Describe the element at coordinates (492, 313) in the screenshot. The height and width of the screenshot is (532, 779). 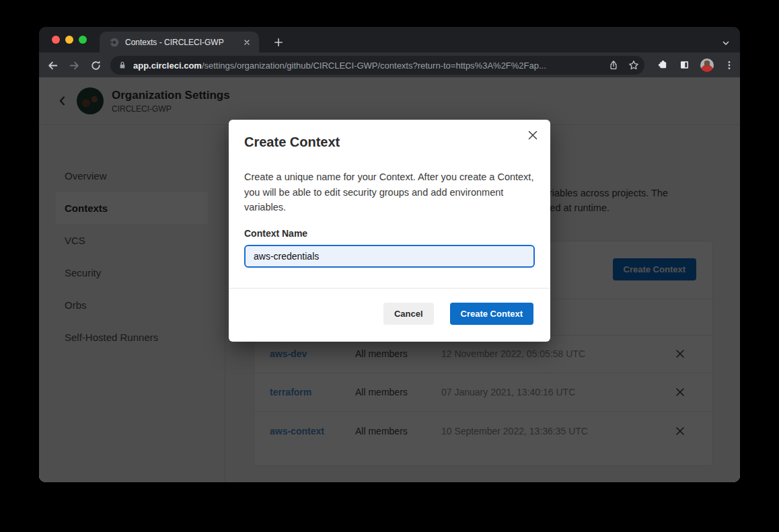
I see `modal-create-context-button: Create Context` at that location.